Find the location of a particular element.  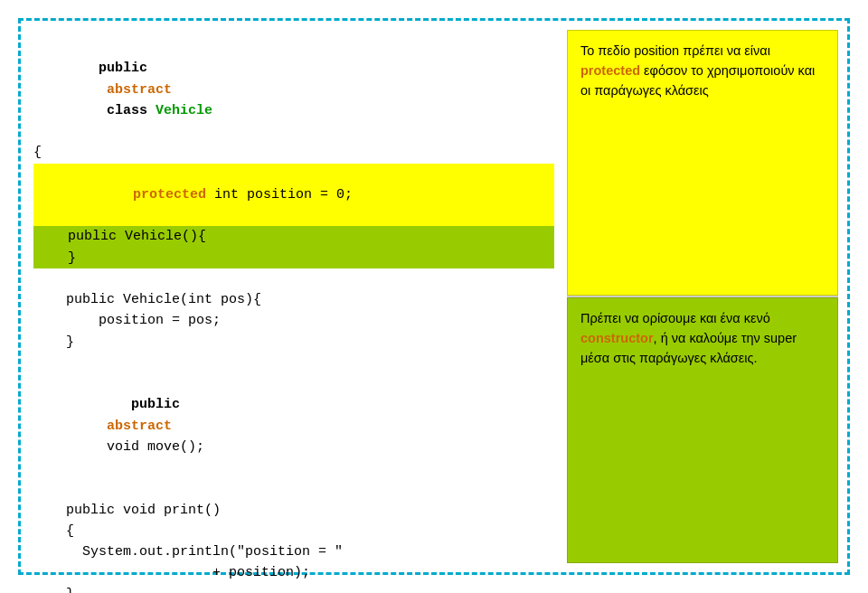

code-line-constructor-empty-close: } is located at coordinates (294, 259).